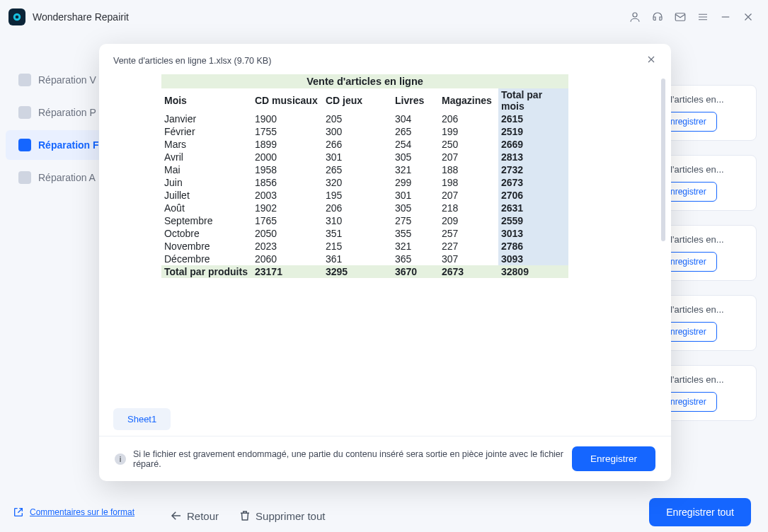 The height and width of the screenshot is (532, 768). I want to click on cell: 2615, so click(534, 119).